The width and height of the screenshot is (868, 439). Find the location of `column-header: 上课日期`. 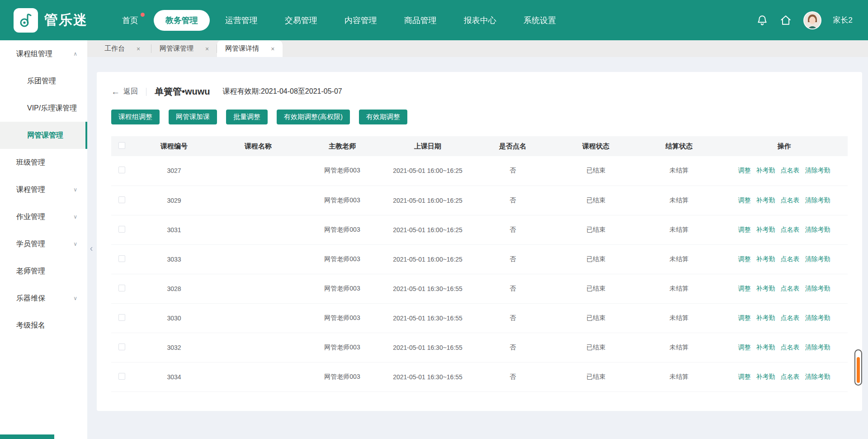

column-header: 上课日期 is located at coordinates (428, 146).